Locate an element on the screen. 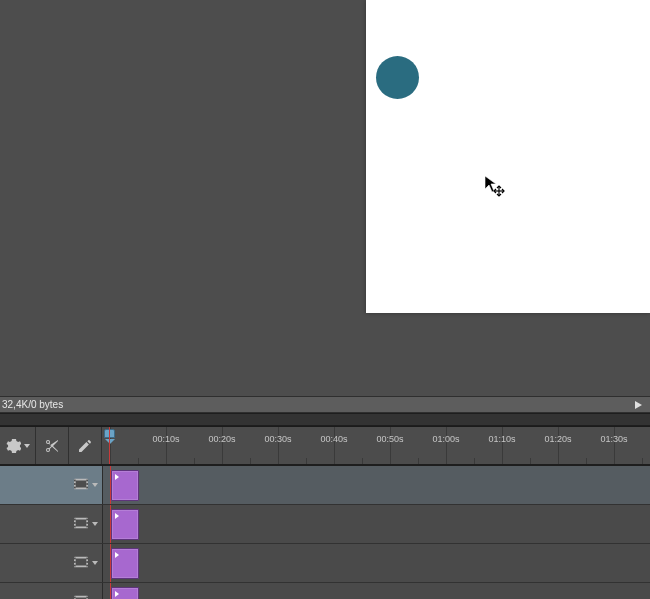 This screenshot has width=650, height=599. chevron-right-icon is located at coordinates (638, 405).